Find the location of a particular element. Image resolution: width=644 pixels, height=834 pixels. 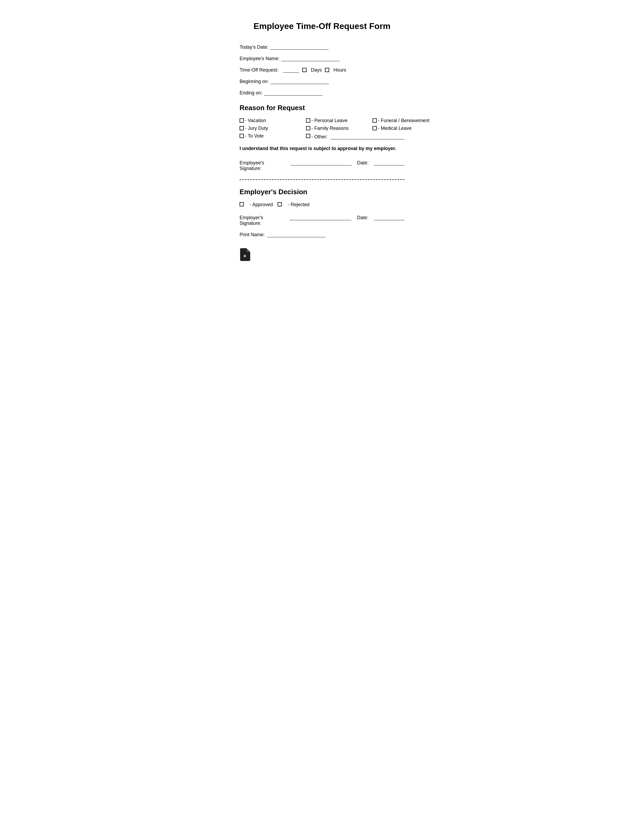

page-title: Employee Time-Off Request Form is located at coordinates (322, 26).